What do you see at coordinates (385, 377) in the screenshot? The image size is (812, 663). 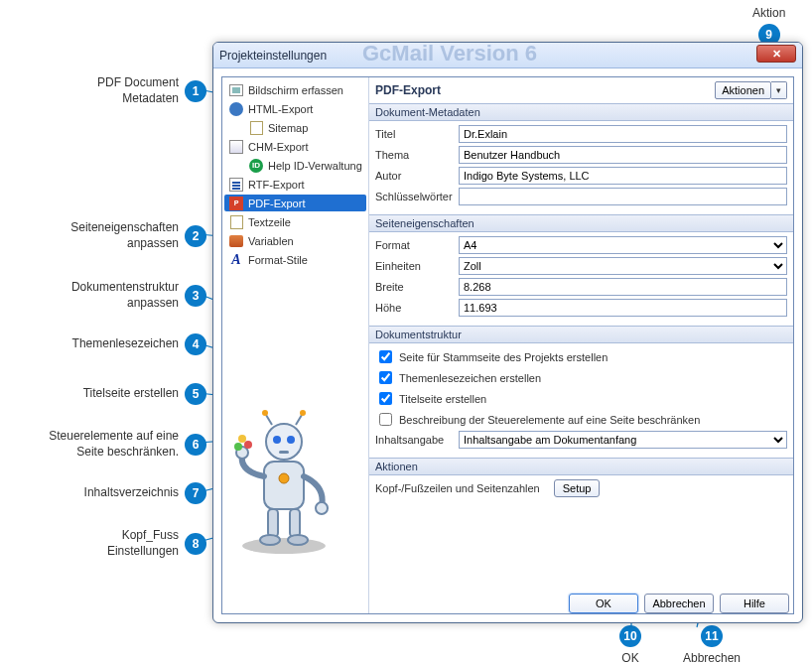 I see `chk-bookmarks` at bounding box center [385, 377].